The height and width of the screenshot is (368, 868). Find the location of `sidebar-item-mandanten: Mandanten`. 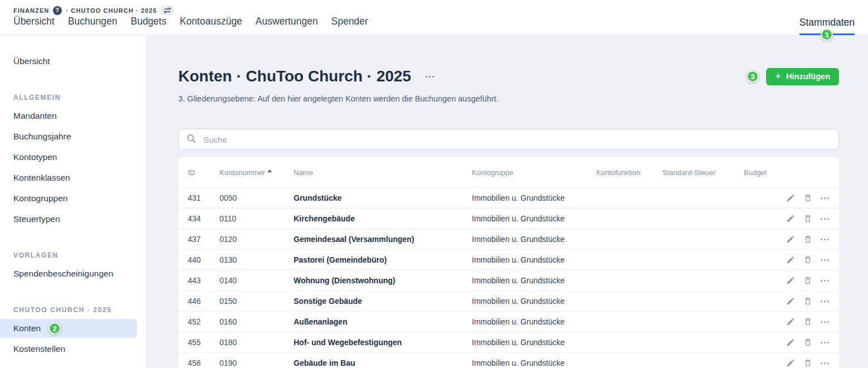

sidebar-item-mandanten: Mandanten is located at coordinates (69, 116).